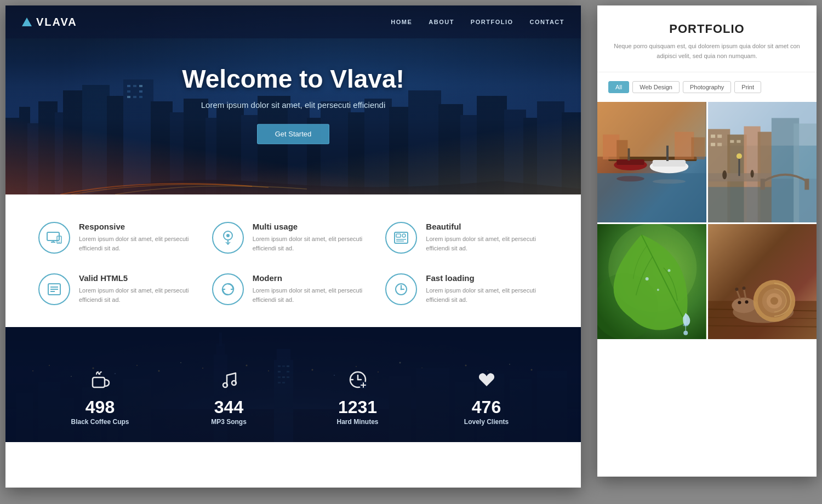 The height and width of the screenshot is (504, 822). I want to click on portfolio-img-snail, so click(763, 282).